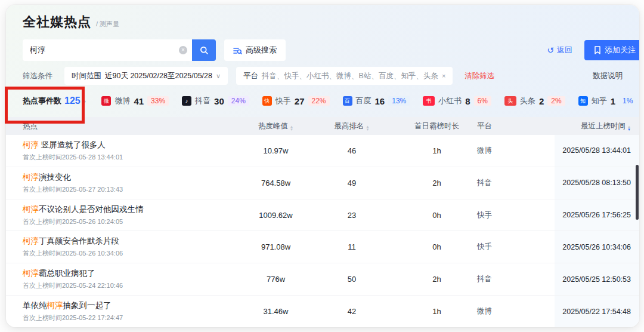 Image resolution: width=644 pixels, height=332 pixels. What do you see at coordinates (629, 128) in the screenshot?
I see `sort-icon-active: ▲▼` at bounding box center [629, 128].